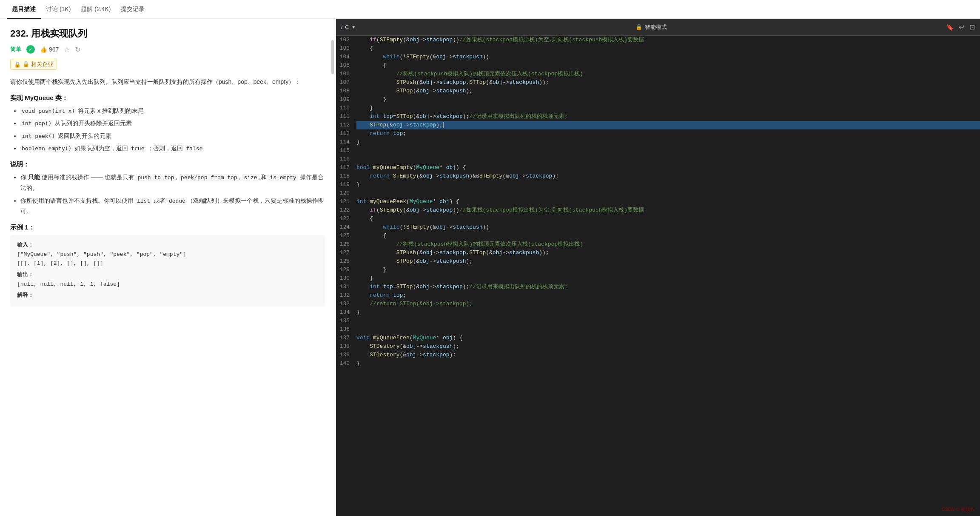 This screenshot has width=980, height=516. Describe the element at coordinates (77, 49) in the screenshot. I see `refresh-icon: ↻` at that location.